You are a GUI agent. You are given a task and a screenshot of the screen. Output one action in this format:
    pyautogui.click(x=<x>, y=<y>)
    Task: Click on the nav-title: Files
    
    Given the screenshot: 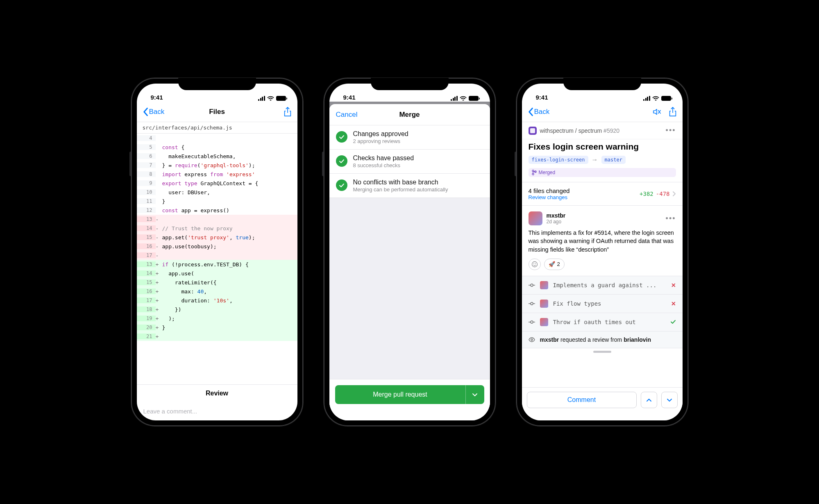 What is the action you would take?
    pyautogui.click(x=217, y=112)
    